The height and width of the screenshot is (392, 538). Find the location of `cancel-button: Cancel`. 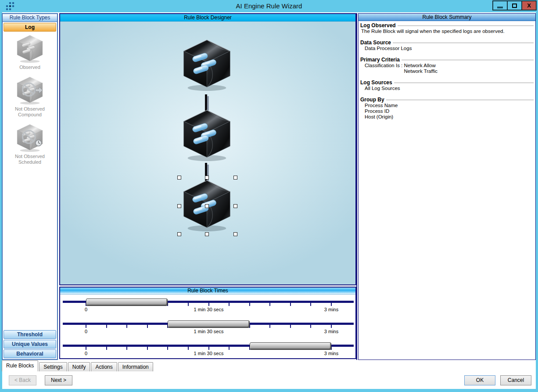

cancel-button: Cancel is located at coordinates (516, 380).